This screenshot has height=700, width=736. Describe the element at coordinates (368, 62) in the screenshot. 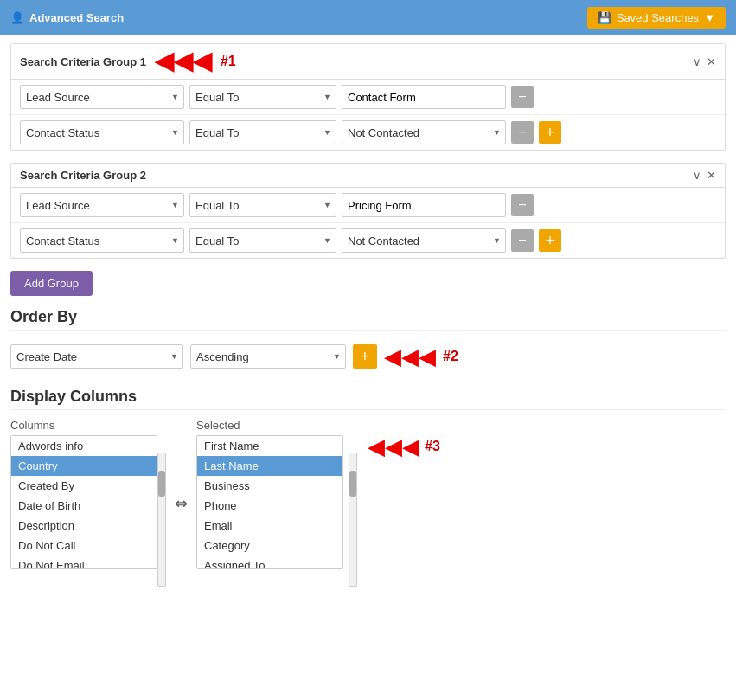

I see `group-1-header: Search Criteria Group 1 ◀◀◀ #1 ∨ ✕` at that location.